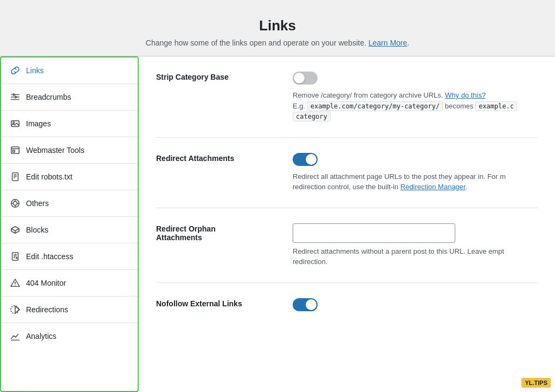 This screenshot has height=392, width=555. Describe the element at coordinates (415, 182) in the screenshot. I see `redirect-attachments-desc: Redirect all attachment page URLs to the…` at that location.